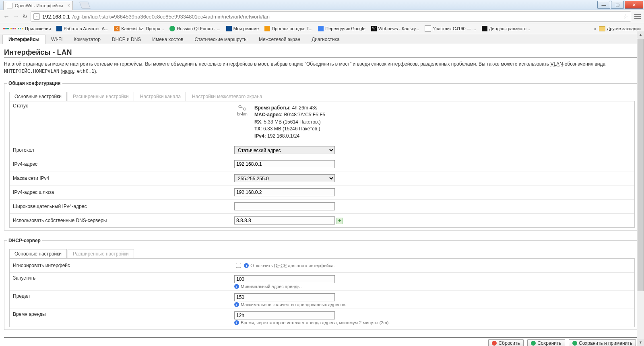  I want to click on save-button: Сохранить, so click(546, 343).